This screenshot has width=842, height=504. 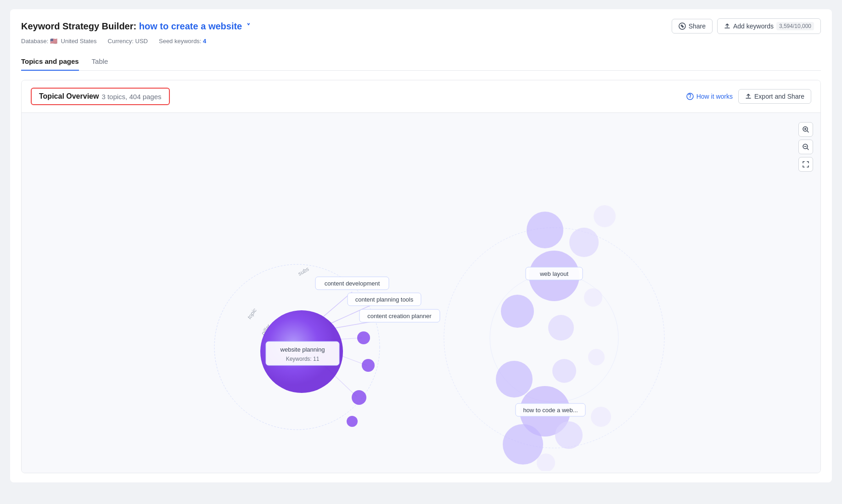 What do you see at coordinates (252, 314) in the screenshot?
I see `svg-text: topic` at bounding box center [252, 314].